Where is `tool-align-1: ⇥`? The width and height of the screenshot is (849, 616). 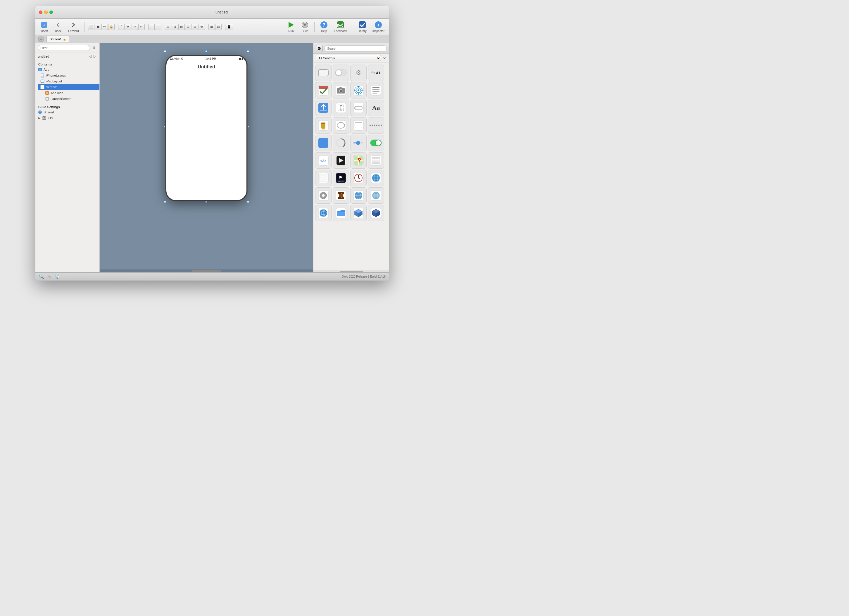
tool-align-1: ⇥ is located at coordinates (135, 27).